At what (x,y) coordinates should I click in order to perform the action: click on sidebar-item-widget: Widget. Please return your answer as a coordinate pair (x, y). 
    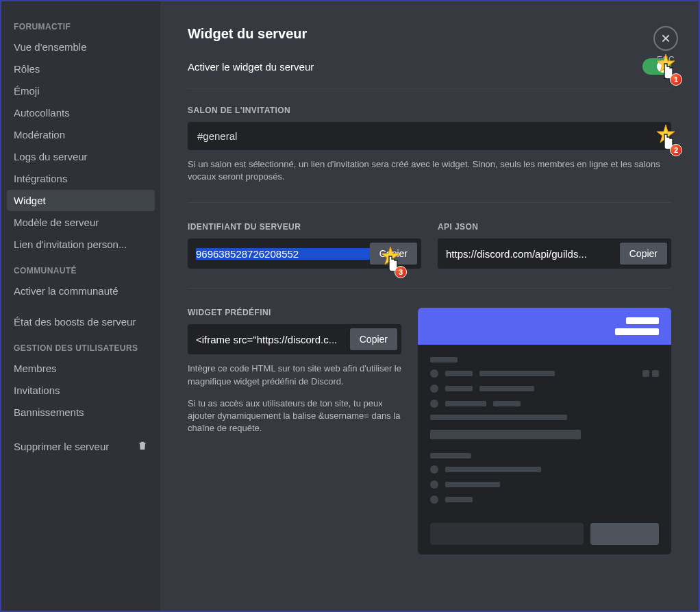
    Looking at the image, I should click on (81, 200).